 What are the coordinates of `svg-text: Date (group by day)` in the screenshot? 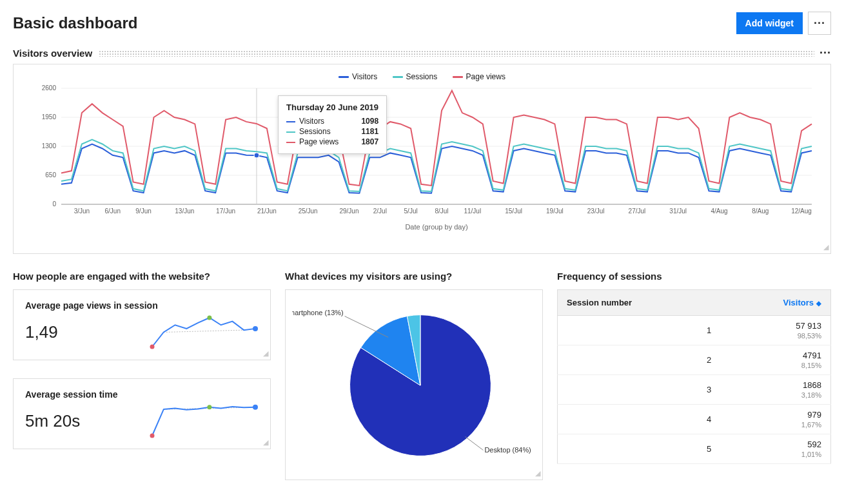 It's located at (436, 227).